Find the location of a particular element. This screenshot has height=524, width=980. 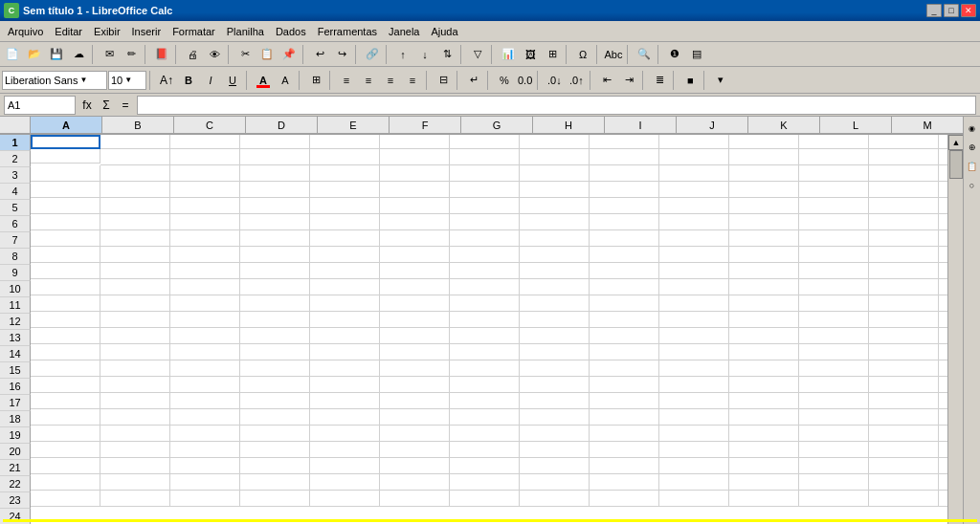

font-name-dropdown: Liberation Sans ▼ is located at coordinates (55, 80).